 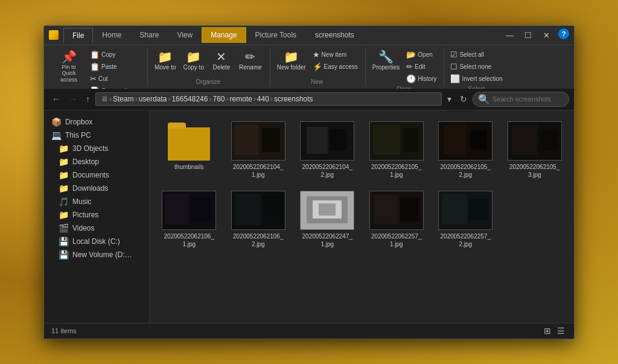 What do you see at coordinates (97, 228) in the screenshot?
I see `sidebar-item-videos: 🎬 Videos` at bounding box center [97, 228].